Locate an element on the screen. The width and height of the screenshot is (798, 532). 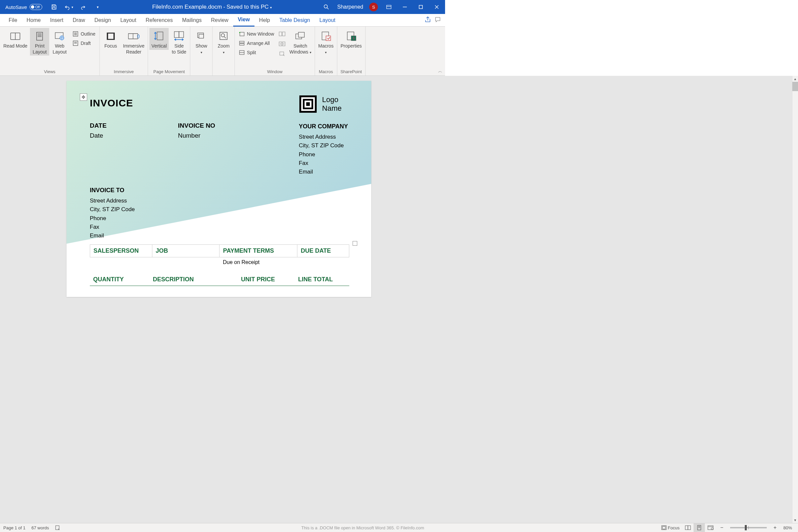
tab-file: File is located at coordinates (13, 20).